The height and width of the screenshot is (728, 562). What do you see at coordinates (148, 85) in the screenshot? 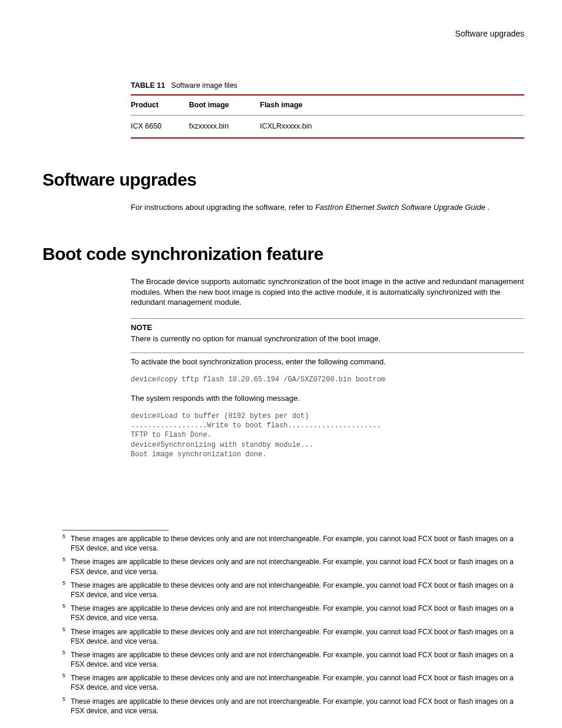
I see `table-caption-label: TABLE 11` at bounding box center [148, 85].